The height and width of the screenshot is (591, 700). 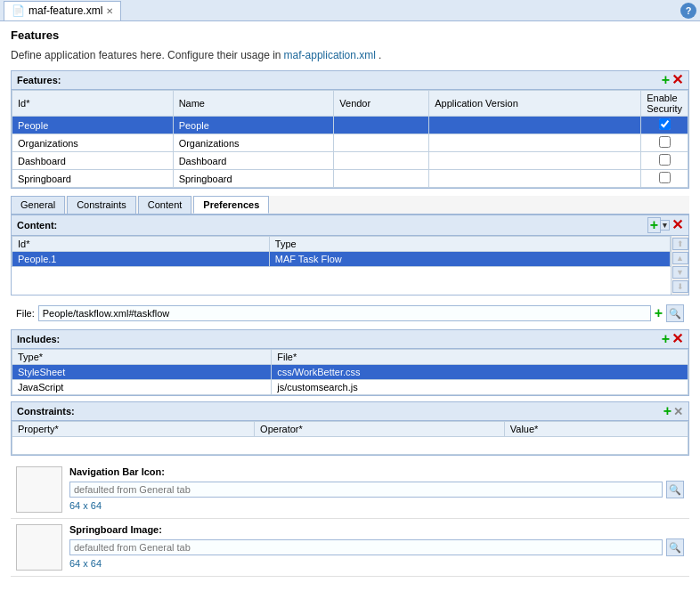 What do you see at coordinates (39, 547) in the screenshot?
I see `springboard-image-placeholder` at bounding box center [39, 547].